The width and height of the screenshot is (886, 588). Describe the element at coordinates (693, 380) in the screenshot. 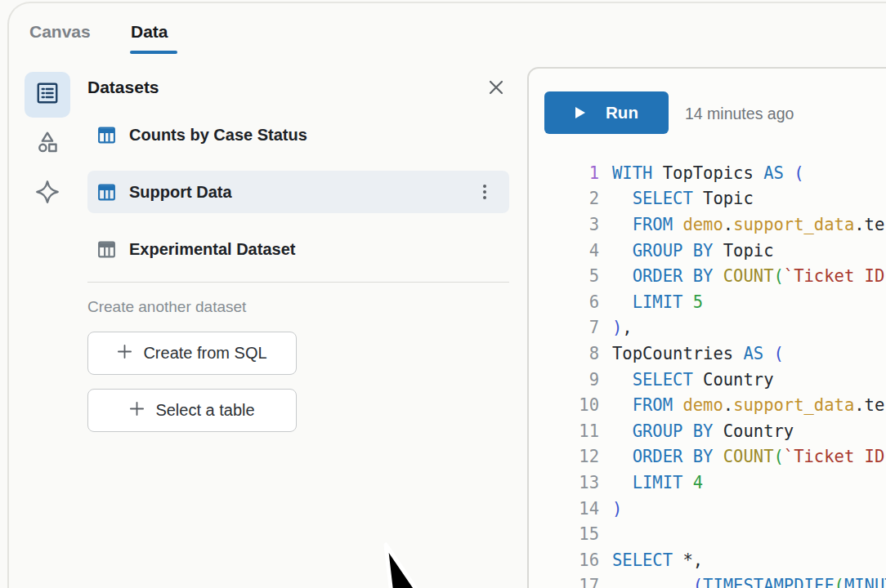

I see `code-text: SELECT Country` at that location.